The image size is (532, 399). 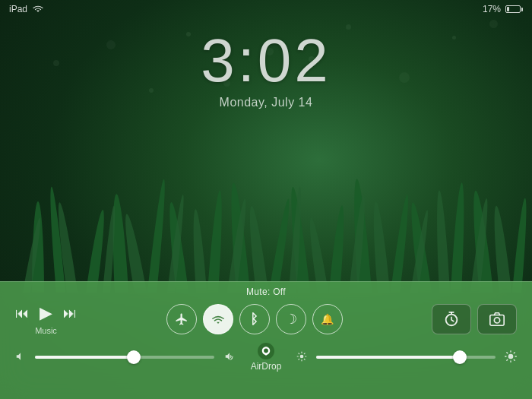 What do you see at coordinates (255, 319) in the screenshot?
I see `bluetooth-toggle: ᛒ` at bounding box center [255, 319].